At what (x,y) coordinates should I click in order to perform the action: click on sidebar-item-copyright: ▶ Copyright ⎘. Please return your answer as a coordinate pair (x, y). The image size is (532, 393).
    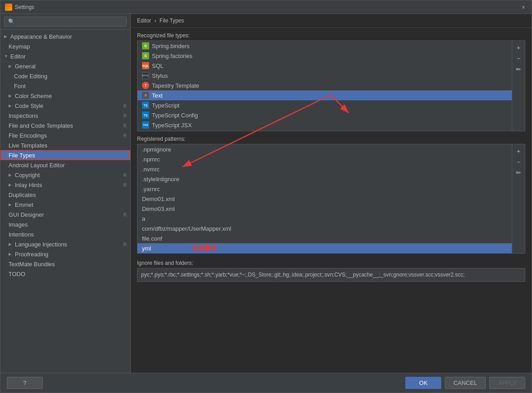
    Looking at the image, I should click on (66, 175).